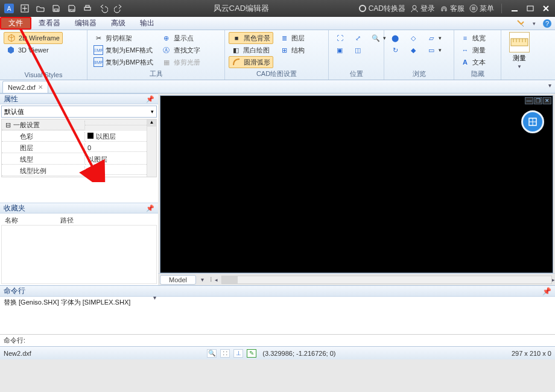  I want to click on pos-btn-2: ▣, so click(340, 50).